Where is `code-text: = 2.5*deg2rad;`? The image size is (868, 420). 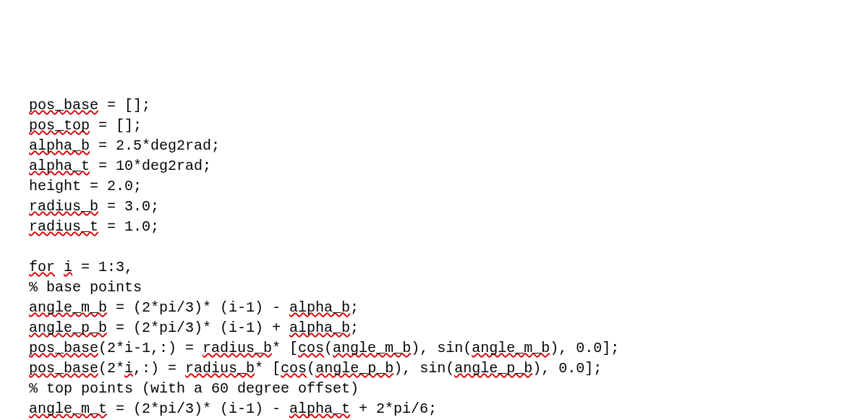
code-text: = 2.5*deg2rad; is located at coordinates (155, 146).